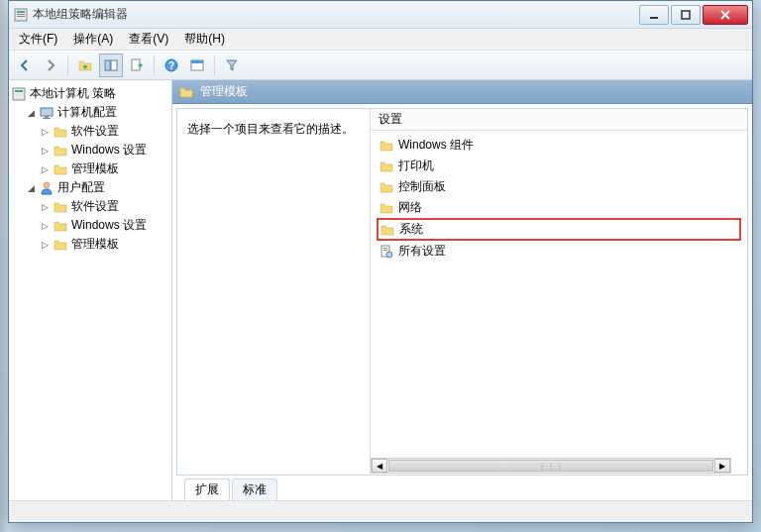 This screenshot has height=532, width=761. I want to click on horizontal-scroll-area: ◀ ⋮⋮⋮ ▶, so click(462, 466).